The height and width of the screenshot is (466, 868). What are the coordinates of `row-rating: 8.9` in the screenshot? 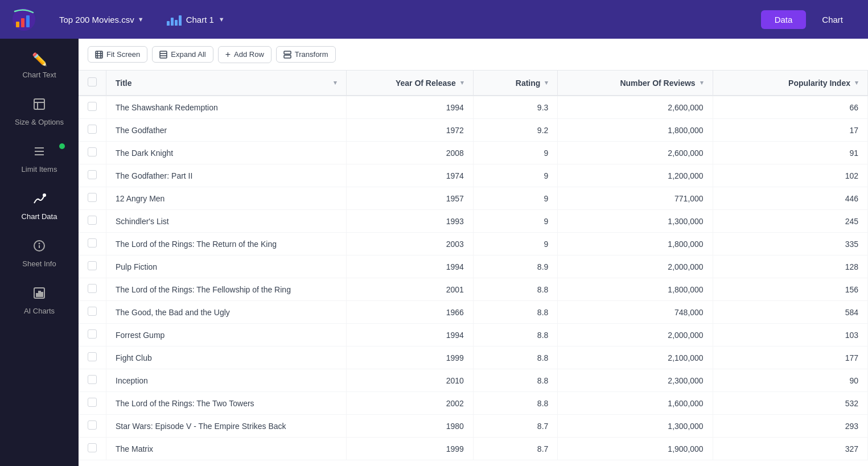 It's located at (516, 267).